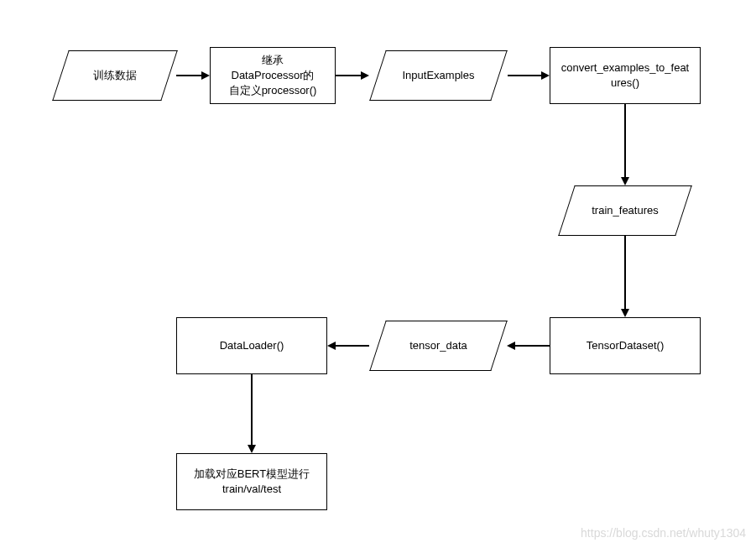 The image size is (756, 548). What do you see at coordinates (438, 76) in the screenshot?
I see `node-label: InputExamples` at bounding box center [438, 76].